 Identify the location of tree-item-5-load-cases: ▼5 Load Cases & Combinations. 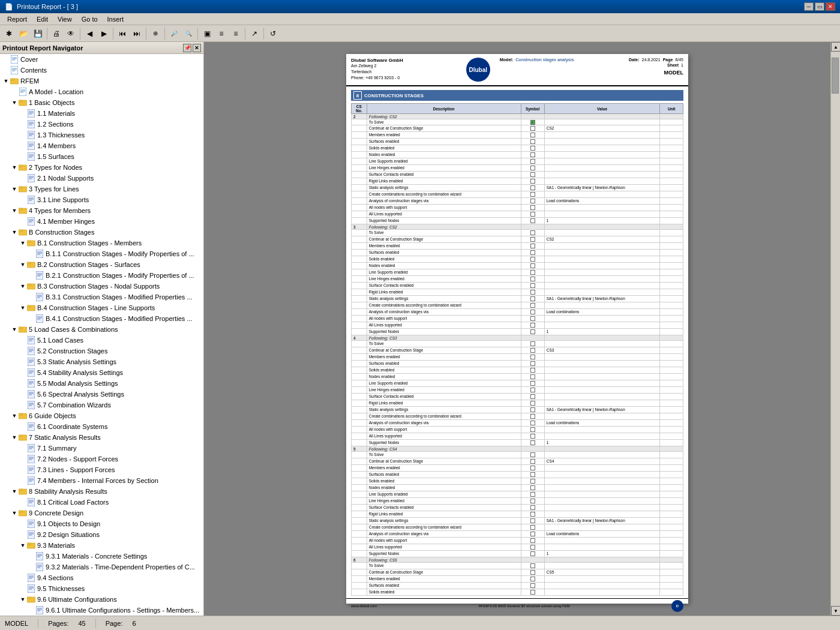
(102, 329).